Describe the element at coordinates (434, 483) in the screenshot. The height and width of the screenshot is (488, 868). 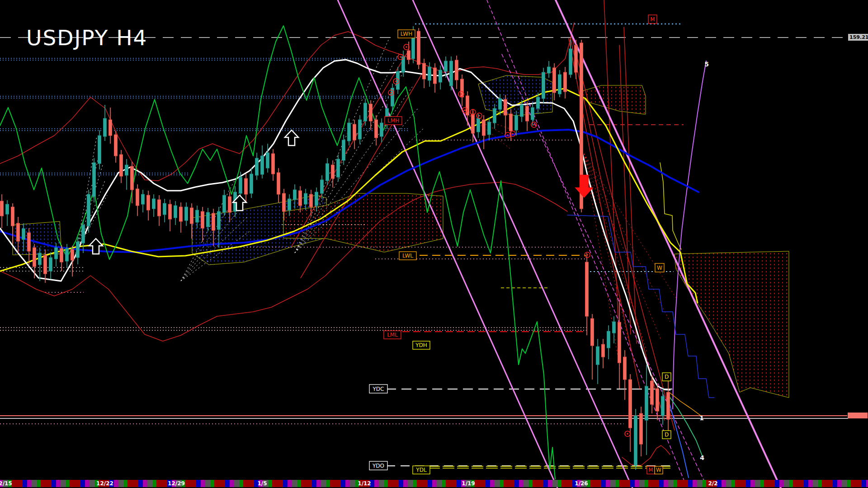
I see `timeline-strip` at that location.